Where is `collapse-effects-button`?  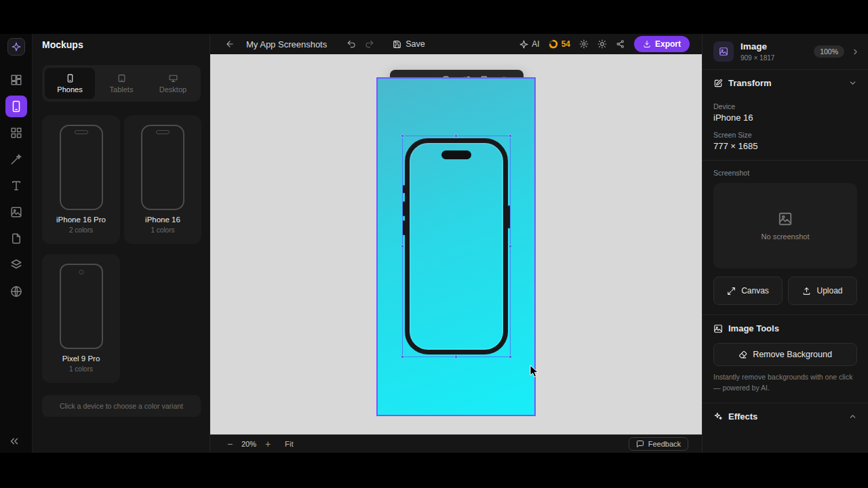 collapse-effects-button is located at coordinates (853, 416).